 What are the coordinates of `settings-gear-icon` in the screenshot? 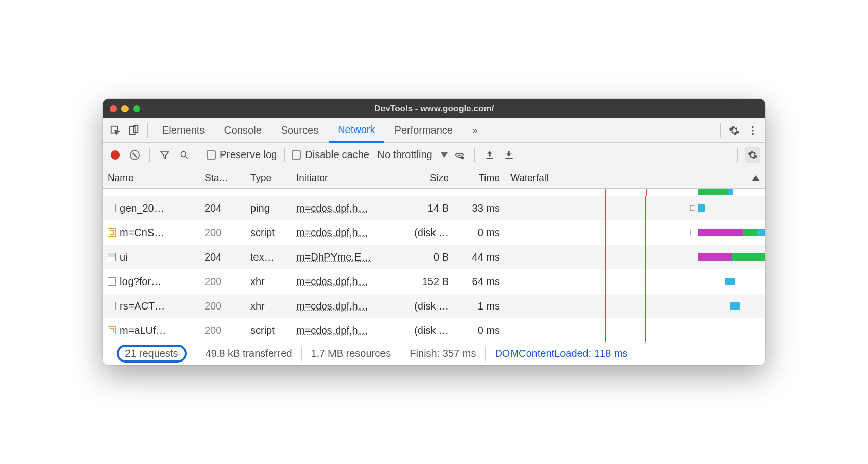 It's located at (734, 131).